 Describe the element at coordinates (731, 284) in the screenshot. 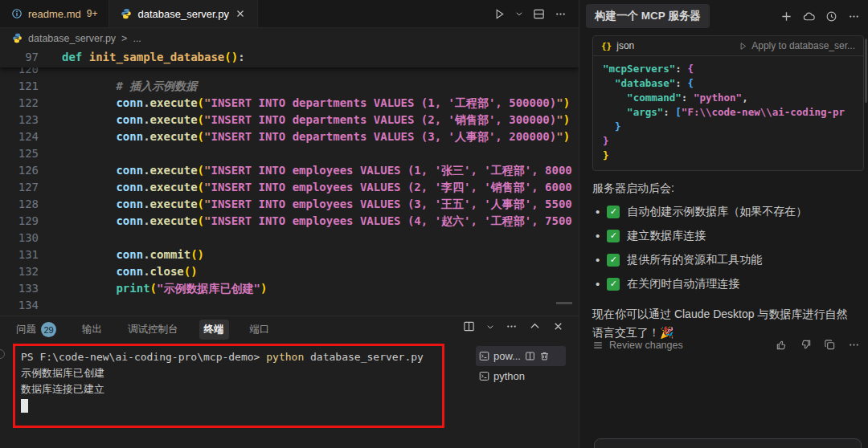

I see `chat-bullet-item: •✓在关闭时自动清理连接` at that location.